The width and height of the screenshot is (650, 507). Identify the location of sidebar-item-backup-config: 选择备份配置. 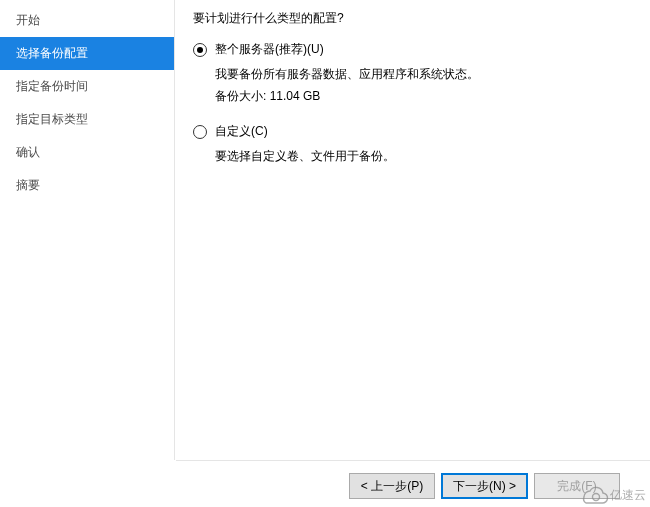
(87, 54).